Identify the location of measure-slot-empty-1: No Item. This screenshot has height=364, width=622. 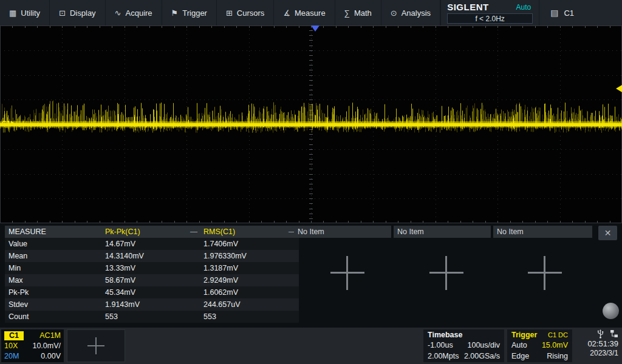
(343, 232).